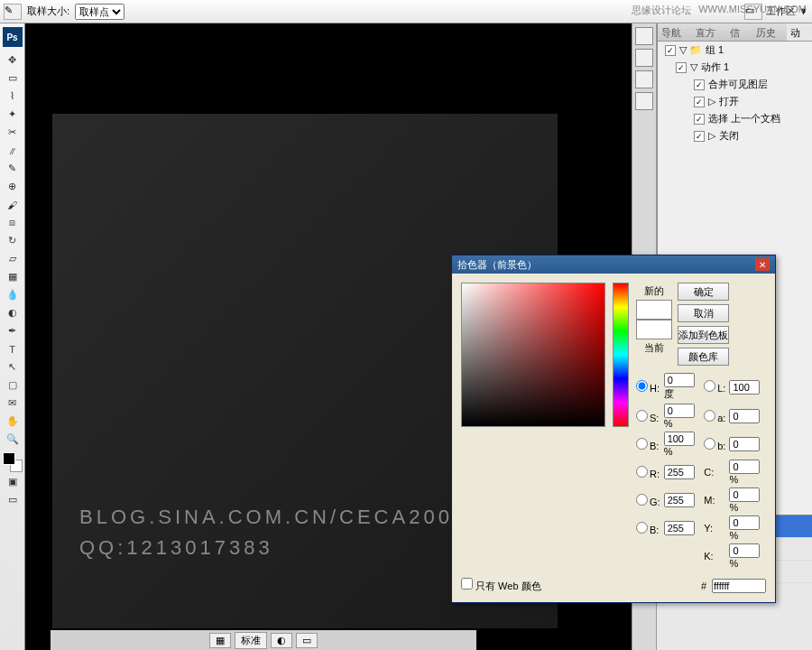 The height and width of the screenshot is (650, 812). Describe the element at coordinates (709, 32) in the screenshot. I see `tab-histogram: 直方图` at that location.